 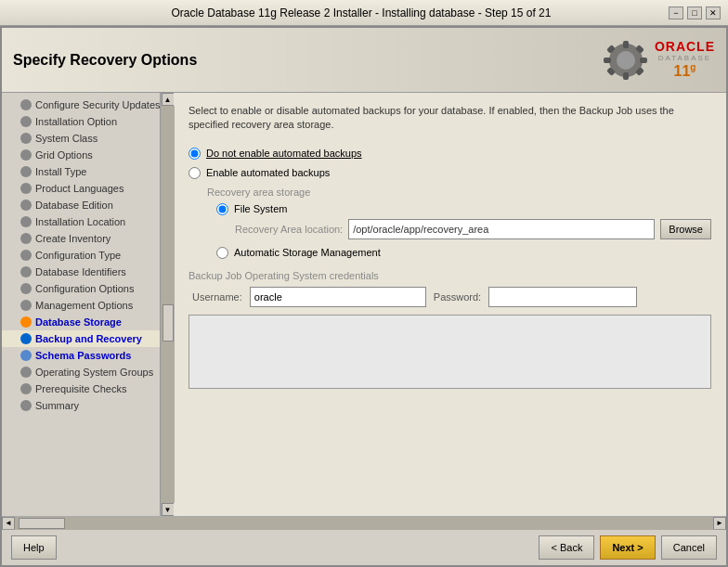 What do you see at coordinates (26, 272) in the screenshot?
I see `bullet-database-identifiers` at bounding box center [26, 272].